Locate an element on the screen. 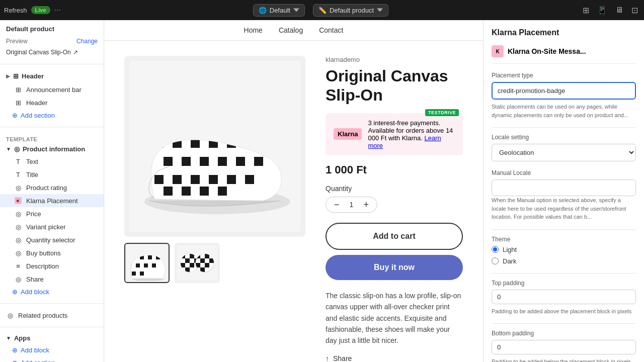  topbar-right: ⊞ 📱 🖥 ⊡ is located at coordinates (610, 10).